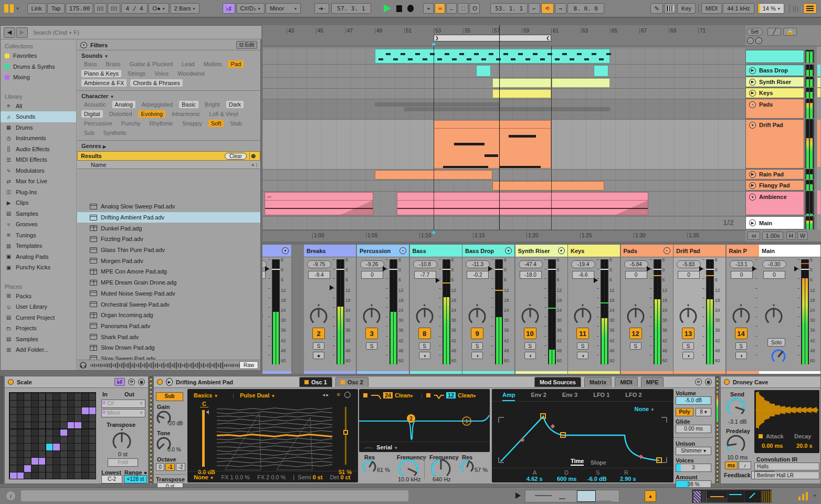 The width and height of the screenshot is (821, 504). What do you see at coordinates (572, 496) in the screenshot?
I see `arrangement-overview` at bounding box center [572, 496].